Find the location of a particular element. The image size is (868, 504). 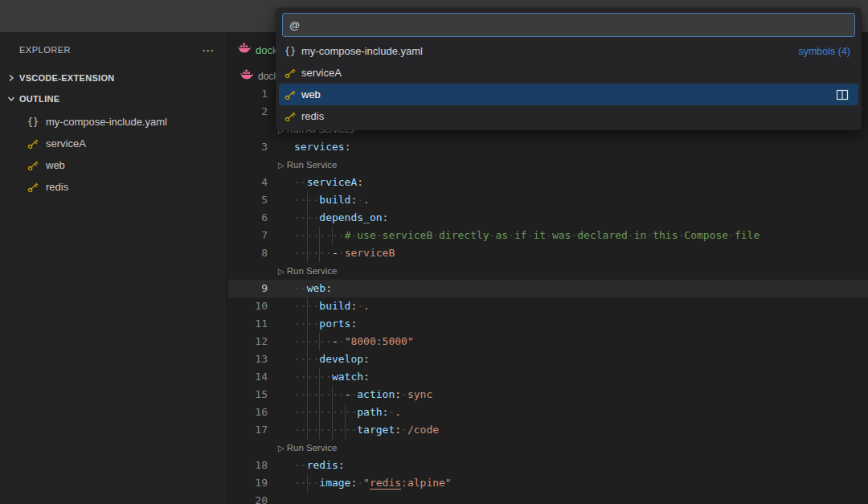

line-content: ··········path:·. is located at coordinates (347, 412).